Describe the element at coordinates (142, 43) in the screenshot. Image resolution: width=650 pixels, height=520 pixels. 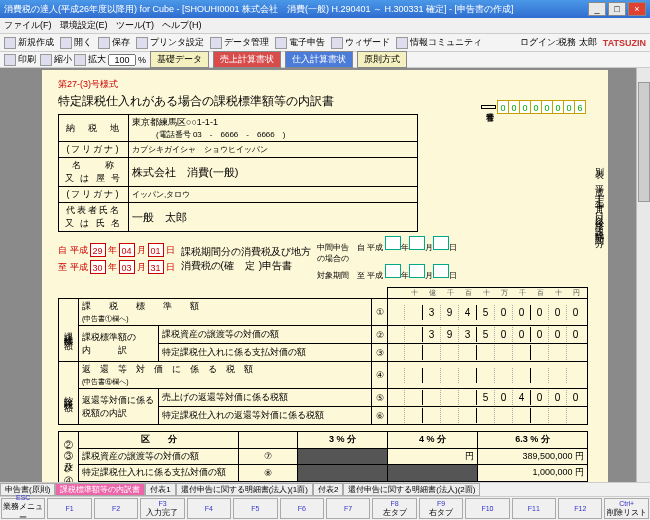
I see `printer-icon` at that location.